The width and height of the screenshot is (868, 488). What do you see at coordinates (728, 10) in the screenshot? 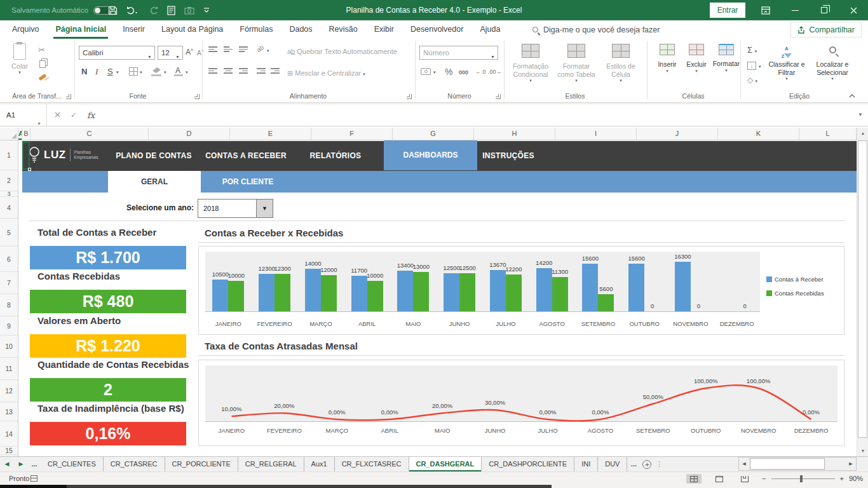
I see `sign-in-button: Entrar` at bounding box center [728, 10].